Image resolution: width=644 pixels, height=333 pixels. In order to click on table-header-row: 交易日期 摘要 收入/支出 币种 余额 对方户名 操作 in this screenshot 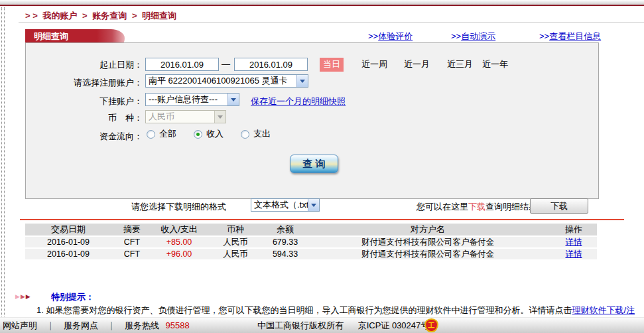, I will do `click(311, 230)`.